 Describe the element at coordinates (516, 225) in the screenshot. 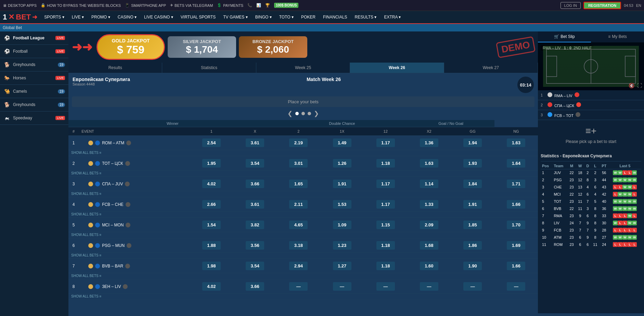

I see `odds-ng-cell: 1.70` at that location.